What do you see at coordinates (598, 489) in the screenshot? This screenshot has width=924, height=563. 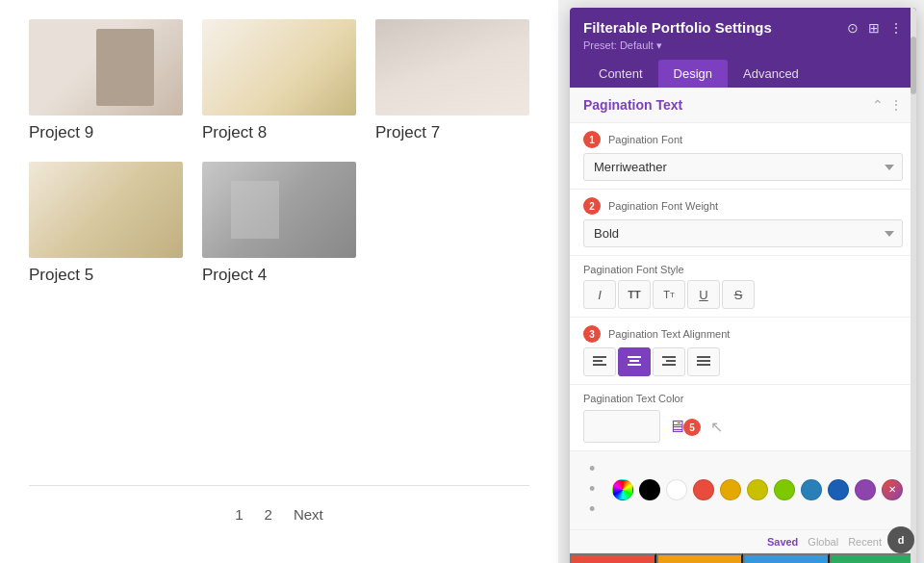 I see `dots-button: • • •` at bounding box center [598, 489].